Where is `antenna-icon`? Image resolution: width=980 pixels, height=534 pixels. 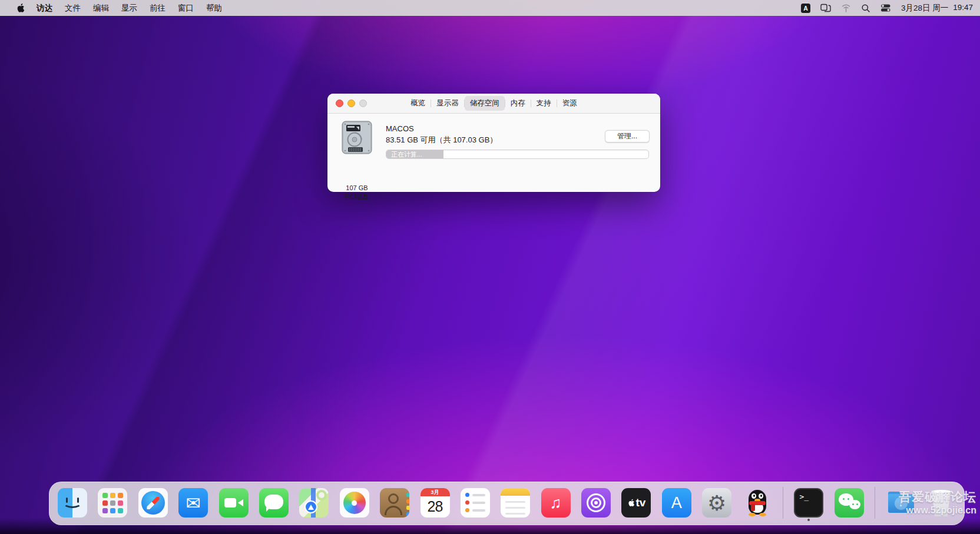
antenna-icon is located at coordinates (846, 8).